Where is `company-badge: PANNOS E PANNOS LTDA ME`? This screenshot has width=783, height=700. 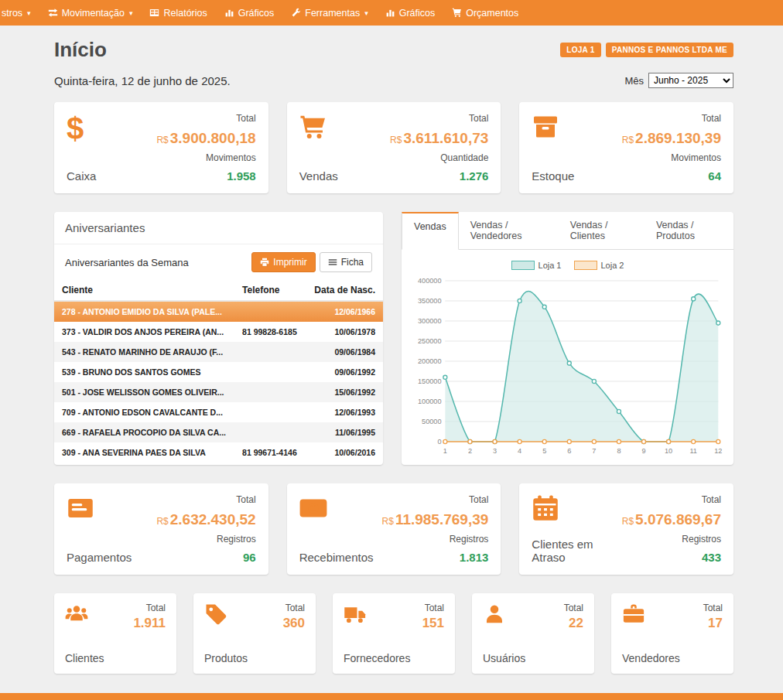
company-badge: PANNOS E PANNOS LTDA ME is located at coordinates (670, 50).